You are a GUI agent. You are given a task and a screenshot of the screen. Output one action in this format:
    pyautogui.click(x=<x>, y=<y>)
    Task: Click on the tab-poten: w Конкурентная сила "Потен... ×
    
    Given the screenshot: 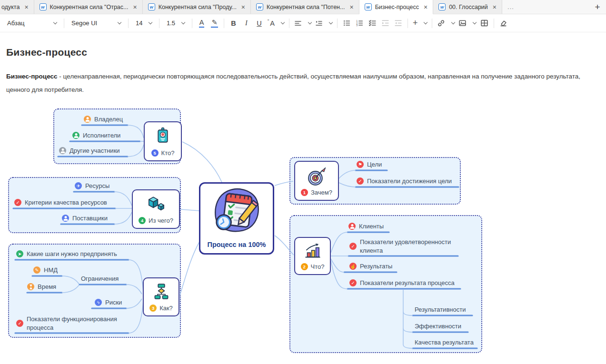 What is the action you would take?
    pyautogui.click(x=305, y=7)
    